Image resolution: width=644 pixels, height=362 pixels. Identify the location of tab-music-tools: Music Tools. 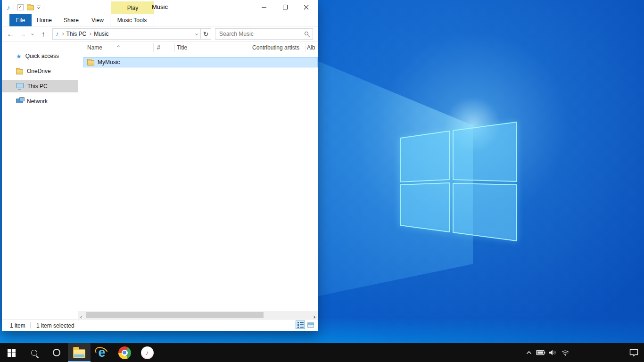
(132, 20).